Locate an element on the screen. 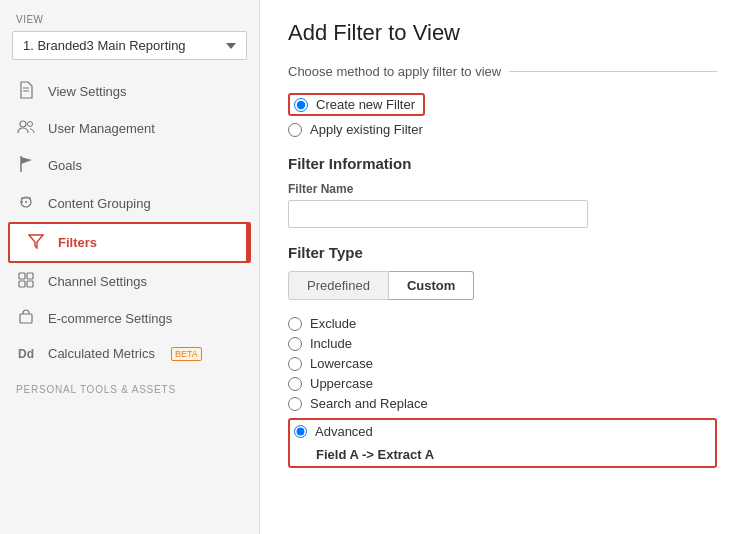 This screenshot has width=745, height=534. lowercase-label: Lowercase is located at coordinates (342, 364).